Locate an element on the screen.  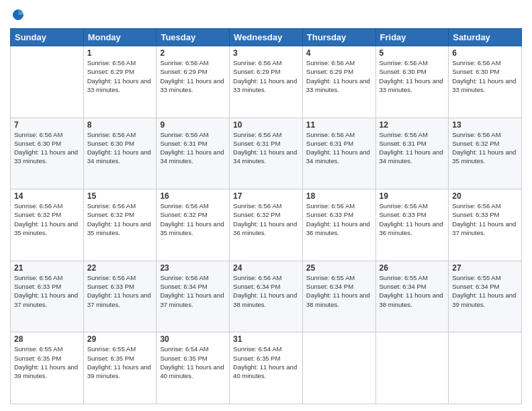
day-number: 15 is located at coordinates (120, 196).